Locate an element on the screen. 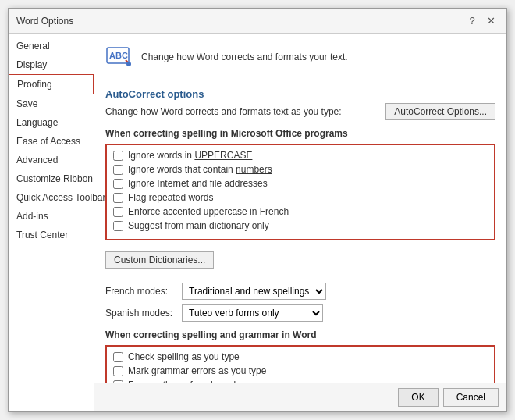  checkbox-ignore-internet: Ignore Internet and file addresses is located at coordinates (300, 183).